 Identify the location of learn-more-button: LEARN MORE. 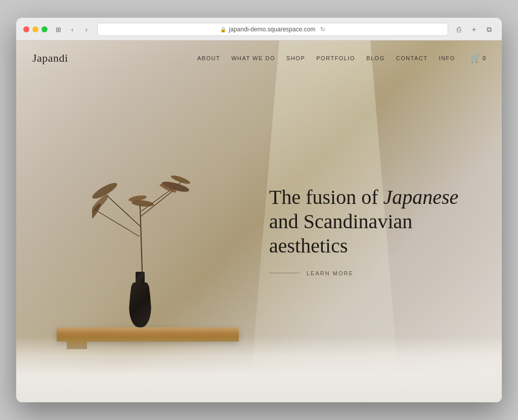
(370, 273).